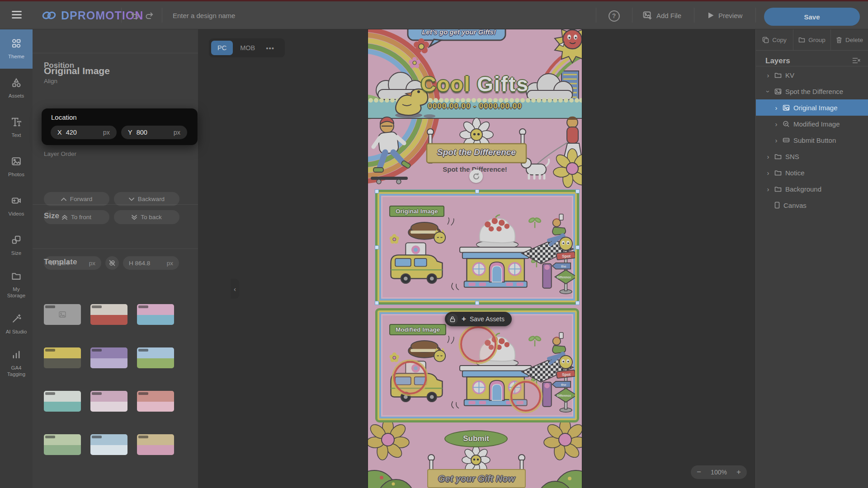 The height and width of the screenshot is (488, 868). I want to click on refresh-icon, so click(476, 176).